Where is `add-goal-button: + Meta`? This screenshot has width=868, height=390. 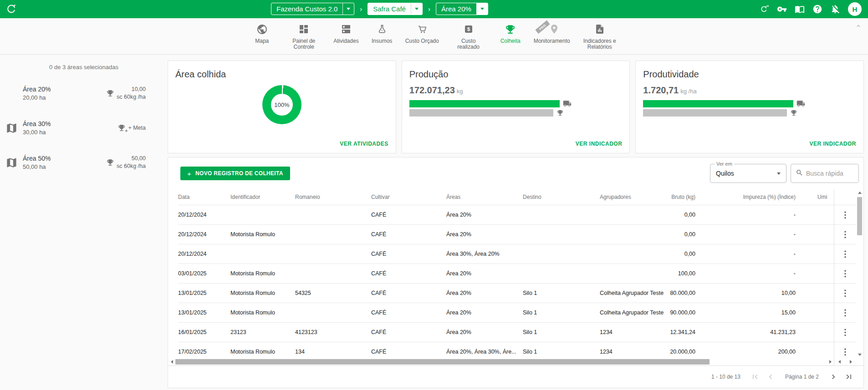
add-goal-button: + Meta is located at coordinates (132, 128).